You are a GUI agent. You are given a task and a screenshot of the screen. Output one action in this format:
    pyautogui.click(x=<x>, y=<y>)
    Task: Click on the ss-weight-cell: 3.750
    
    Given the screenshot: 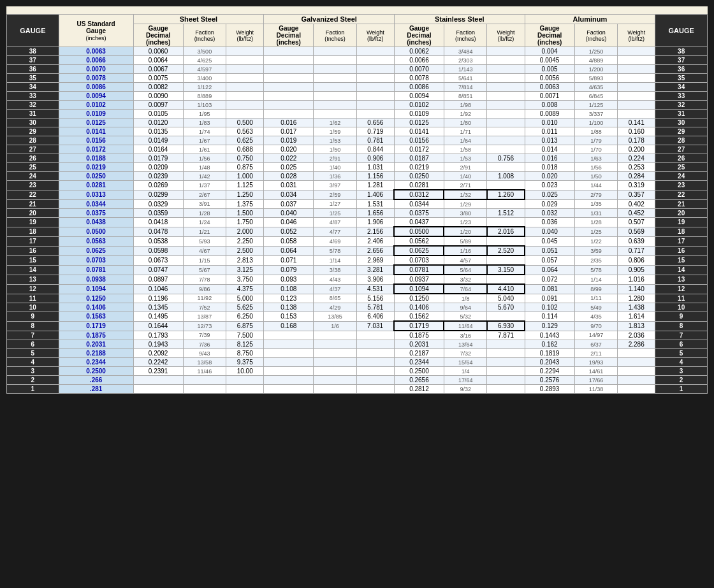 What is the action you would take?
    pyautogui.click(x=245, y=279)
    